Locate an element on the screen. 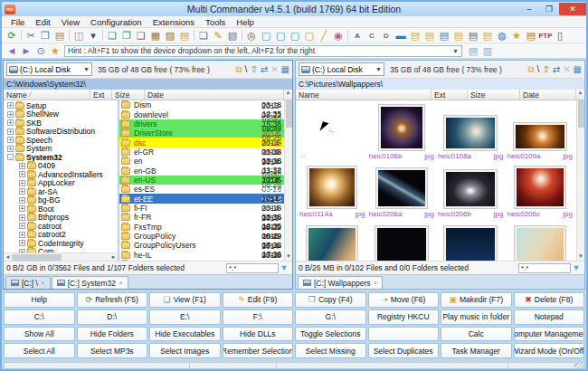 This screenshot has width=588, height=371. folder-video-icon: ▤ is located at coordinates (473, 36).